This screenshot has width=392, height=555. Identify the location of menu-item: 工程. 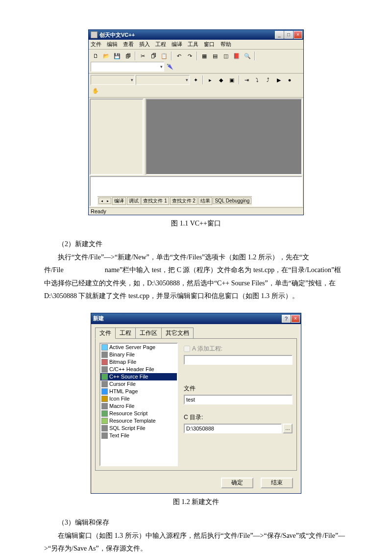
(161, 44).